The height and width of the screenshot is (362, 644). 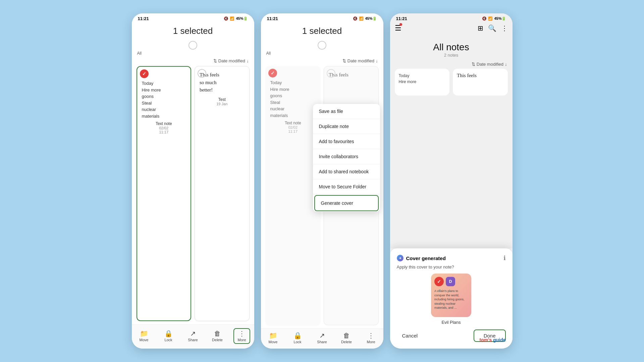 I want to click on selected-count-2: 1 selected, so click(x=322, y=31).